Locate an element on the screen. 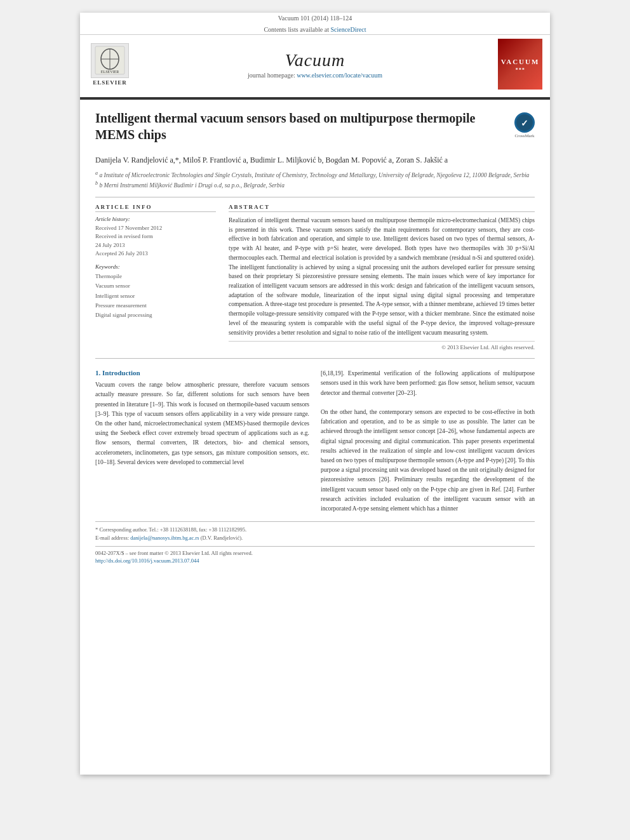  copyright-line: © 2013 Elsevier Ltd. All rights reserved… is located at coordinates (382, 345).